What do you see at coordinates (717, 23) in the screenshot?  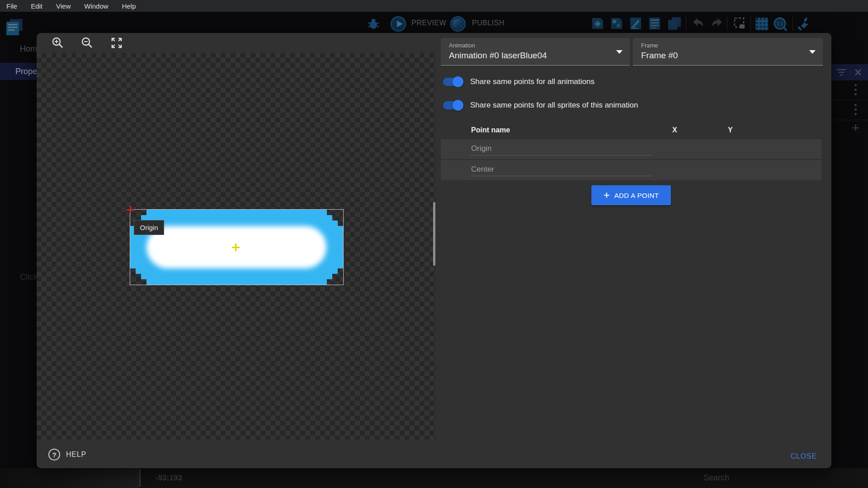 I see `redo-icon` at bounding box center [717, 23].